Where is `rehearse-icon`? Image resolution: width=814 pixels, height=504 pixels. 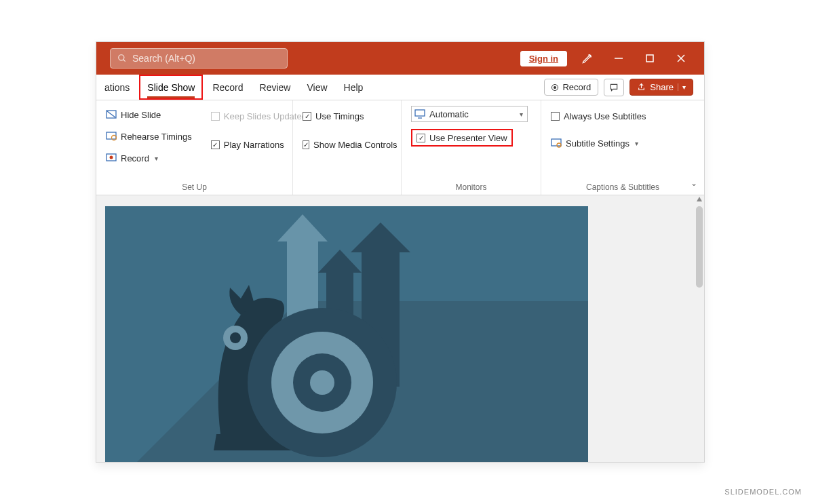
rehearse-icon is located at coordinates (111, 136).